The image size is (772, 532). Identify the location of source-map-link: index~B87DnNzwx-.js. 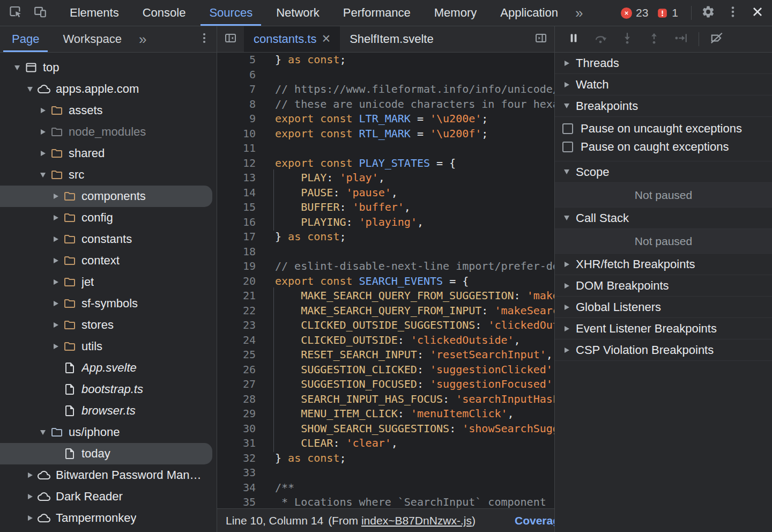
(417, 520).